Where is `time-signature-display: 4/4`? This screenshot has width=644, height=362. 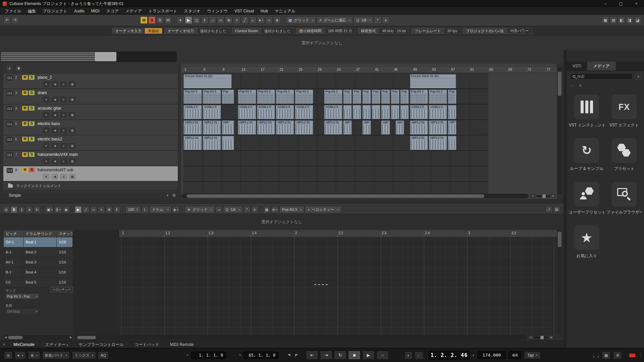
time-signature-display: 4/4 is located at coordinates (515, 355).